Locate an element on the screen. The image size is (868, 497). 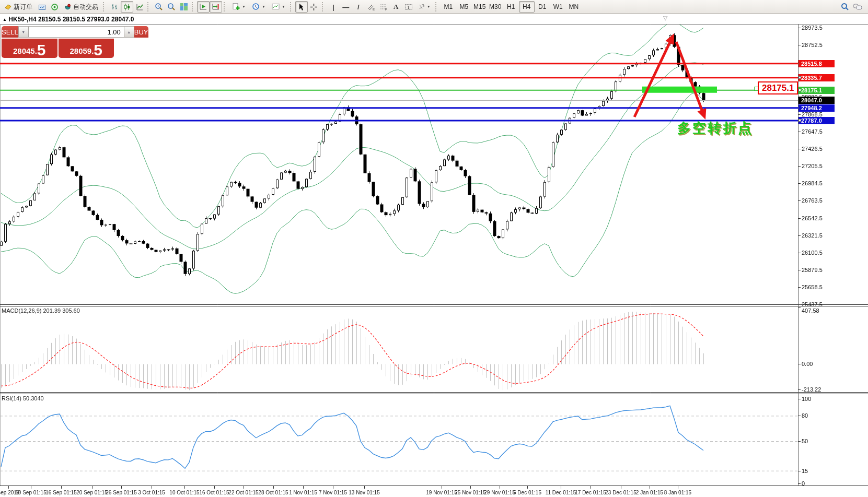
timeframe-d1: D1 is located at coordinates (542, 7).